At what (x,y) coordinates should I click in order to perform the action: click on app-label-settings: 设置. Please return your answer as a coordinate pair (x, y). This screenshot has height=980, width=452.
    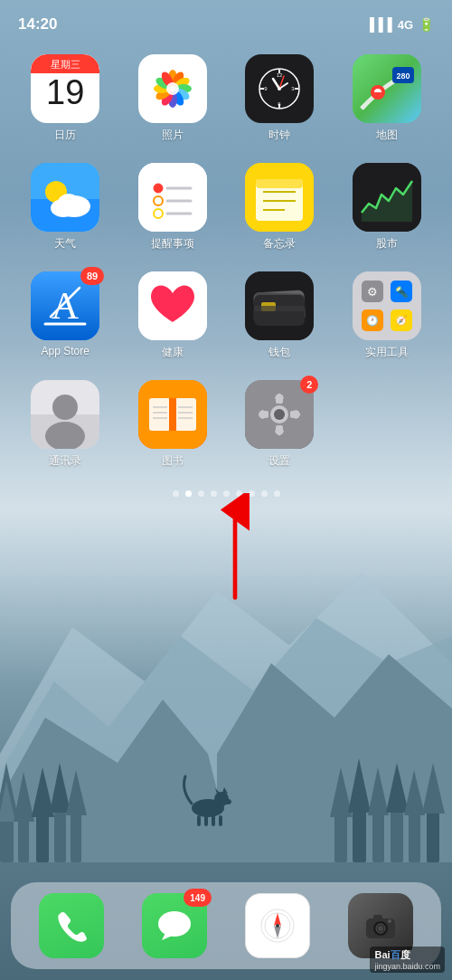
    Looking at the image, I should click on (279, 461).